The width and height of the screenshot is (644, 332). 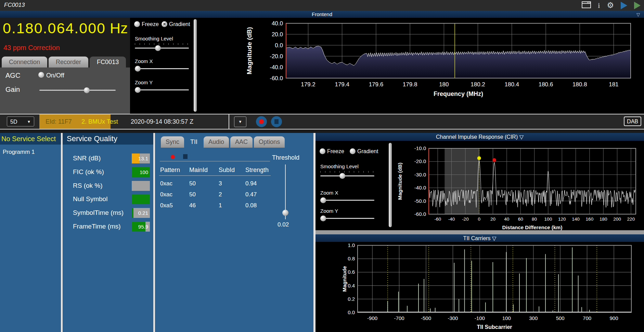 What do you see at coordinates (587, 5) in the screenshot?
I see `window-restore-icon` at bounding box center [587, 5].